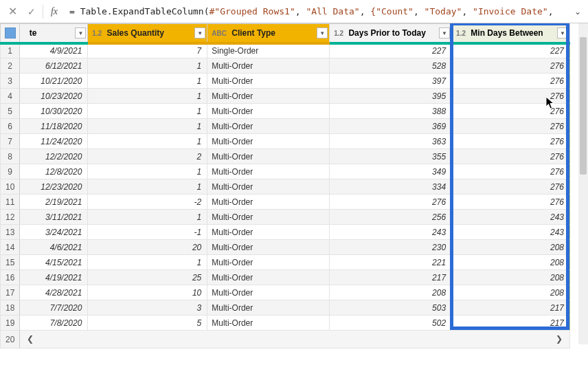  What do you see at coordinates (391, 66) in the screenshot?
I see `cell-days-prior: 528` at bounding box center [391, 66].